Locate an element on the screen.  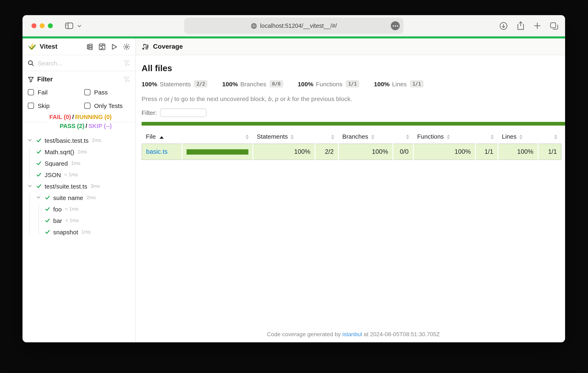
sort-ascending-icon is located at coordinates (161, 137).